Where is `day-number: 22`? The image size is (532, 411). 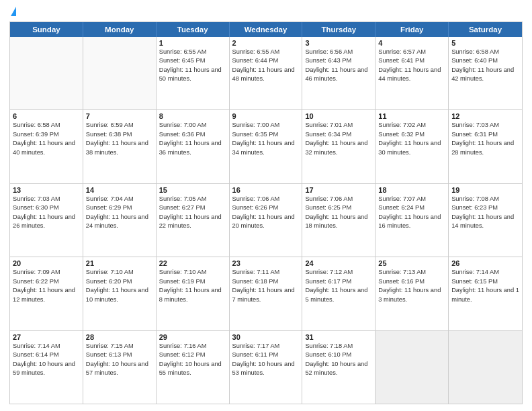 day-number: 22 is located at coordinates (193, 263).